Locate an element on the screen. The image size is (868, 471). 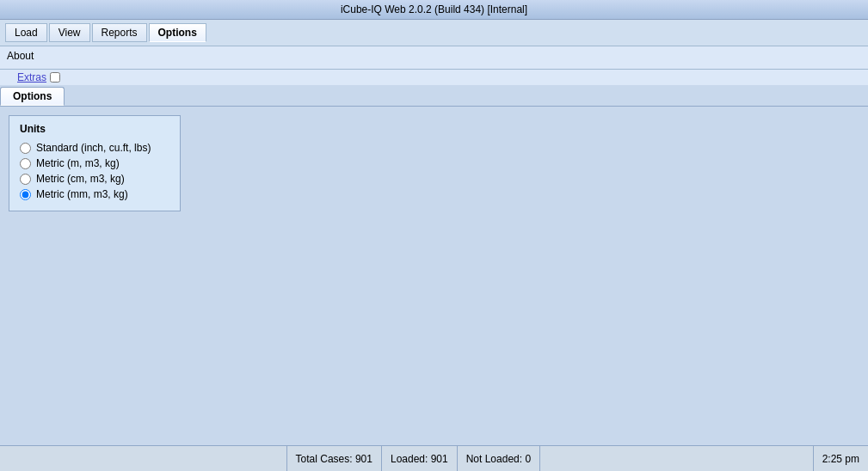
radio-standard is located at coordinates (26, 148).